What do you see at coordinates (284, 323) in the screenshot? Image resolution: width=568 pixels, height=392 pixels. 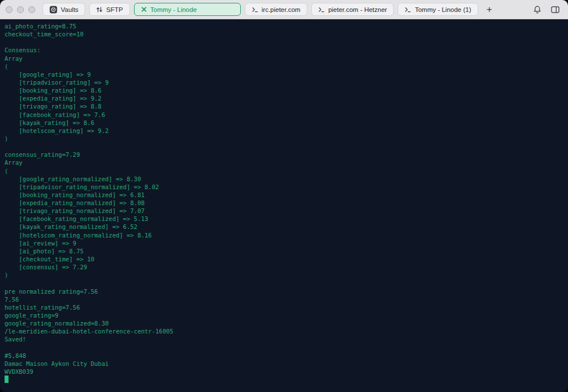 I see `terminal-line: google_rating_normalized=8.30` at bounding box center [284, 323].